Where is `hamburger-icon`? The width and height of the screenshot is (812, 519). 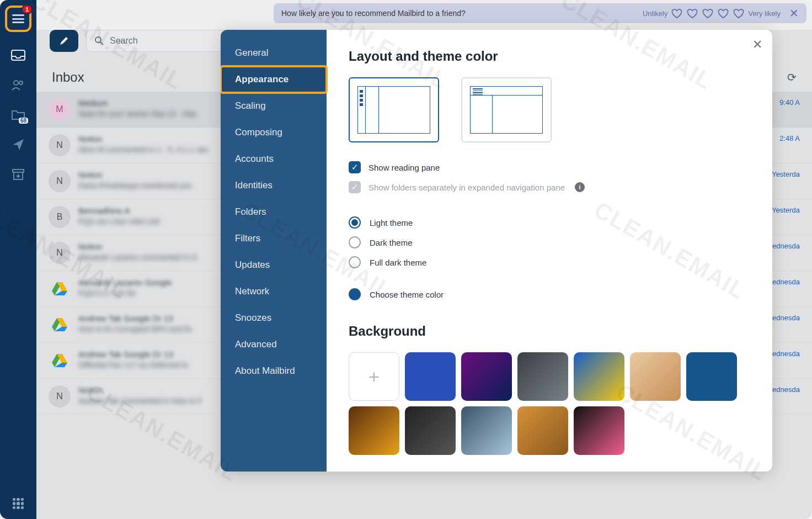
hamburger-icon is located at coordinates (18, 19).